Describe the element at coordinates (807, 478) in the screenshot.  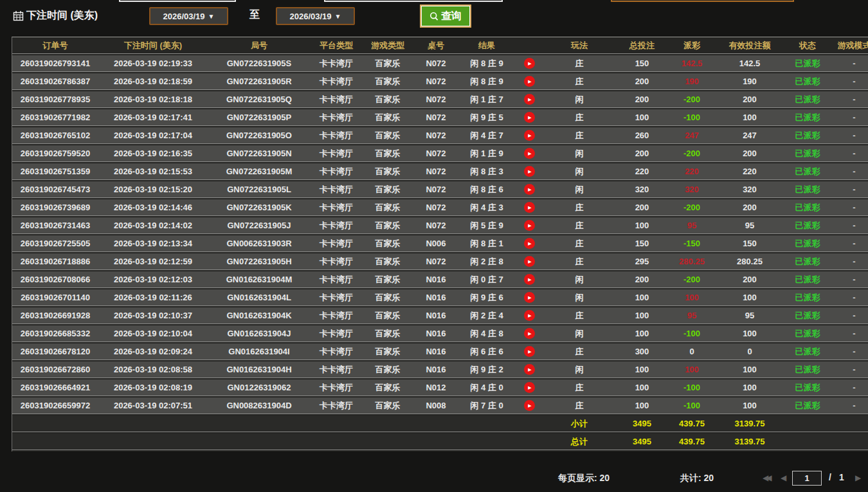
I see `page-number-input` at that location.